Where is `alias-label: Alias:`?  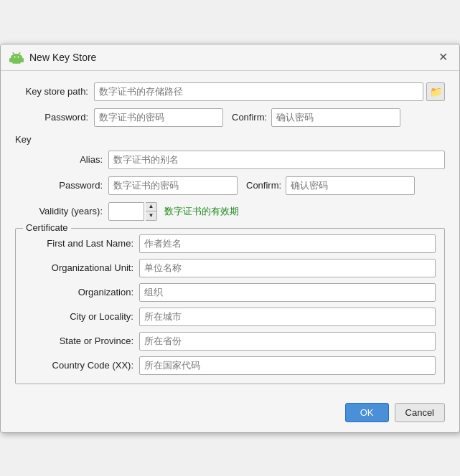
alias-label: Alias: is located at coordinates (62, 159).